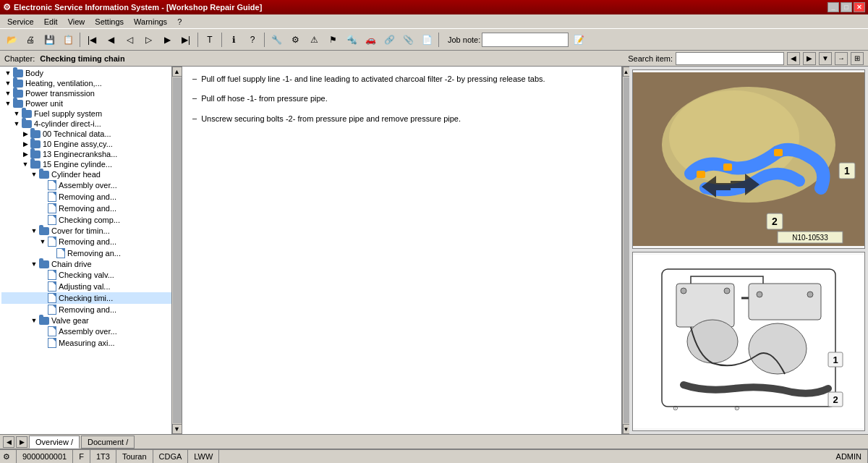 The image size is (868, 463). I want to click on expand-icon-power-trans: ▼, so click(8, 93).